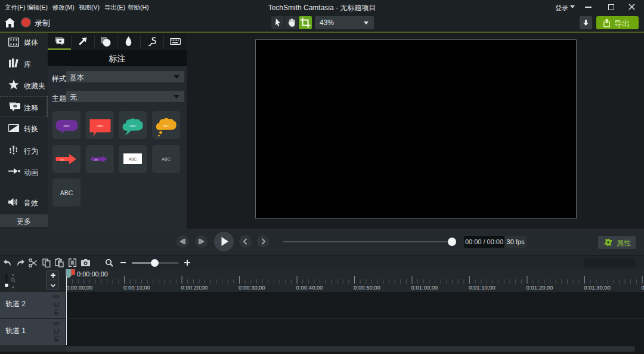 The height and width of the screenshot is (354, 644). What do you see at coordinates (80, 288) in the screenshot?
I see `svg-text: 0:00:00;00` at bounding box center [80, 288].